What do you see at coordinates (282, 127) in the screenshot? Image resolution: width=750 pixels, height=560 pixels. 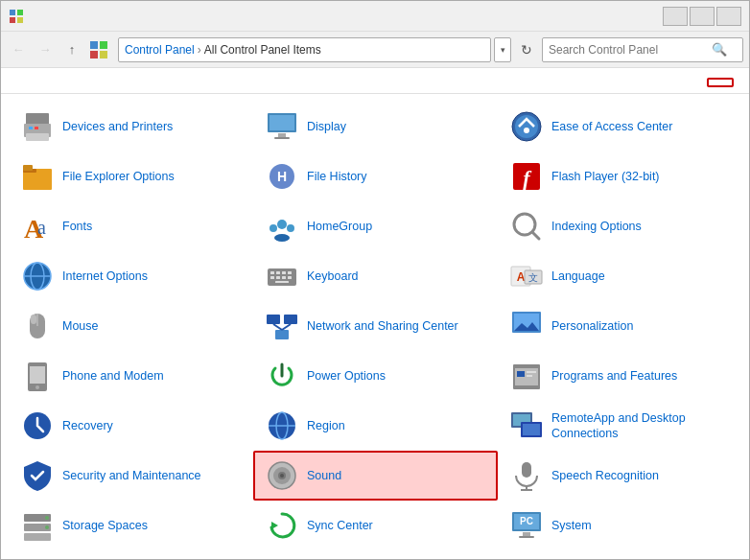 I see `display-icon` at bounding box center [282, 127].